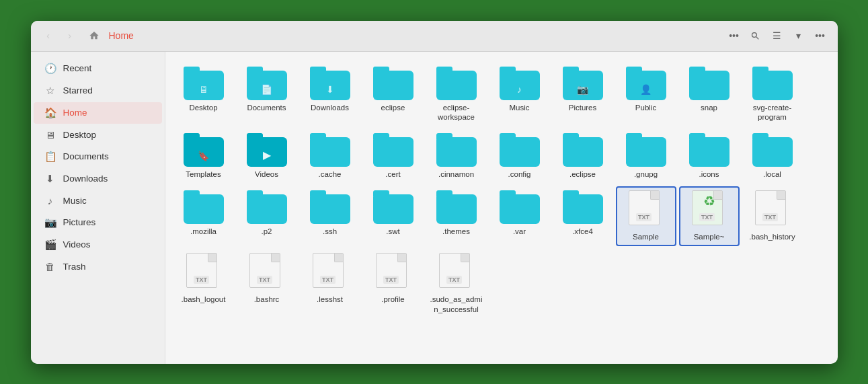 This screenshot has width=868, height=384. I want to click on sidebar-label-desktop: Desktop, so click(80, 135).